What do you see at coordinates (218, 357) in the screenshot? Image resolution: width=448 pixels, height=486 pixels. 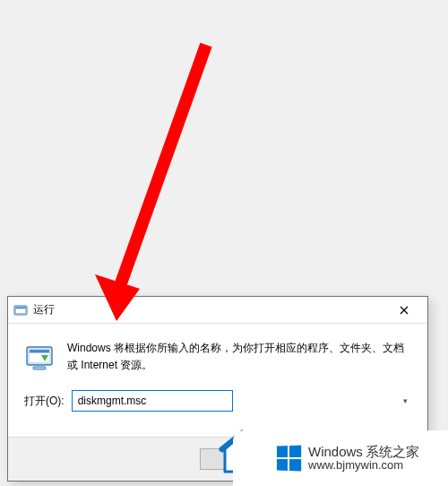 I see `description-row: Windows 将根据你所输入的名称，为你打开相应的程序、文件夹、文档或 Int…` at bounding box center [218, 357].